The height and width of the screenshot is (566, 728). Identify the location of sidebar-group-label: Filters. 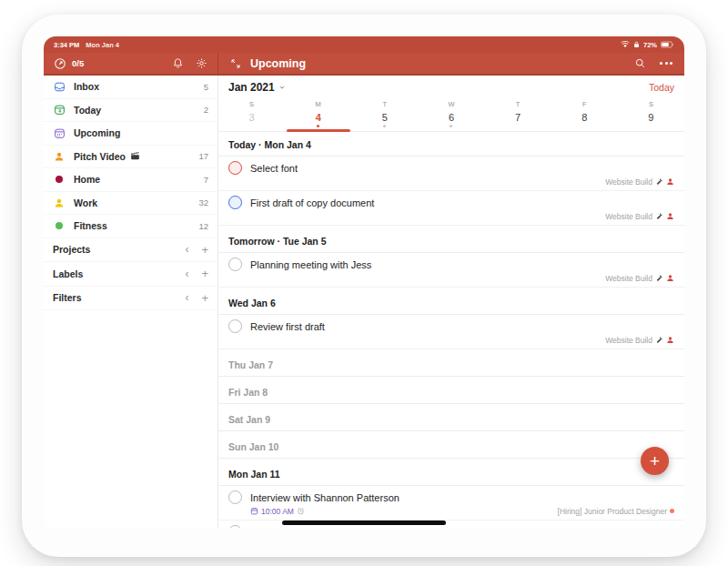
(67, 298).